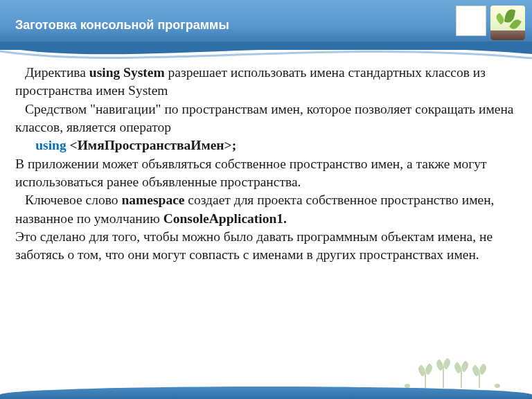 Image resolution: width=532 pixels, height=399 pixels. Describe the element at coordinates (51, 145) in the screenshot. I see `keyword-using: using` at that location.